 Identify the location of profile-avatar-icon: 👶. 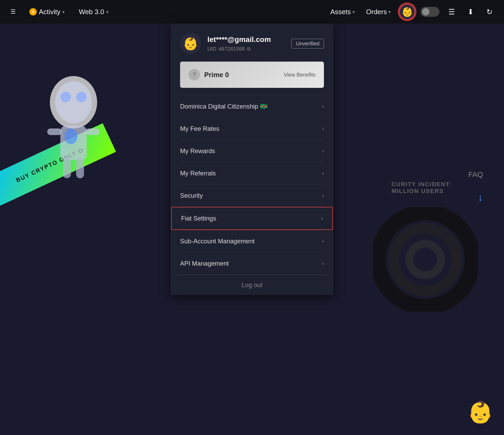
(191, 44).